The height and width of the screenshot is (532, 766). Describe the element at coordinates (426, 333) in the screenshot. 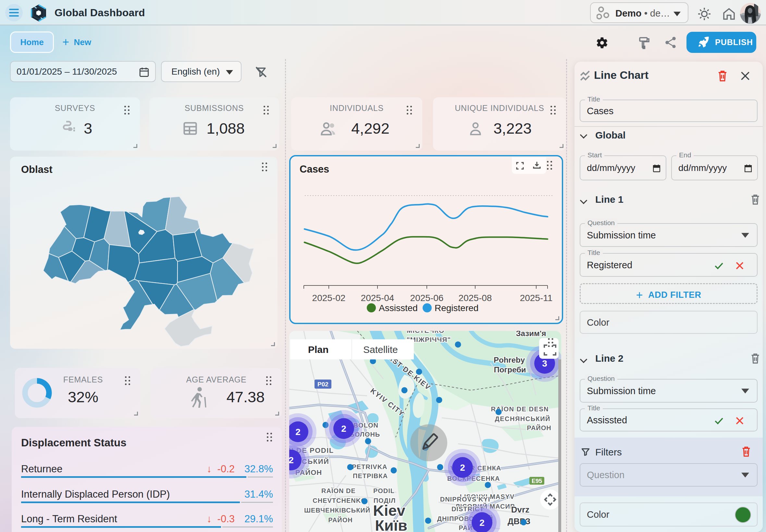

I see `svg-text: МІСТЕЧКО` at that location.